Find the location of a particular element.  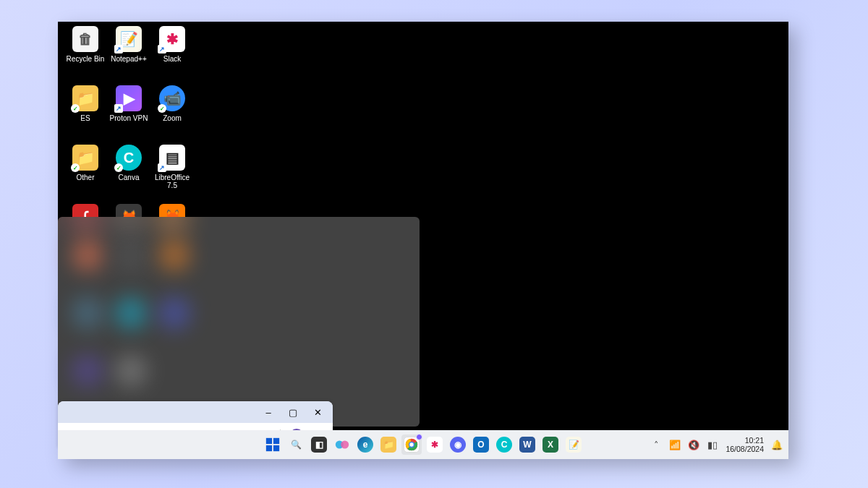

wifi-icon: 📶 is located at coordinates (675, 445).